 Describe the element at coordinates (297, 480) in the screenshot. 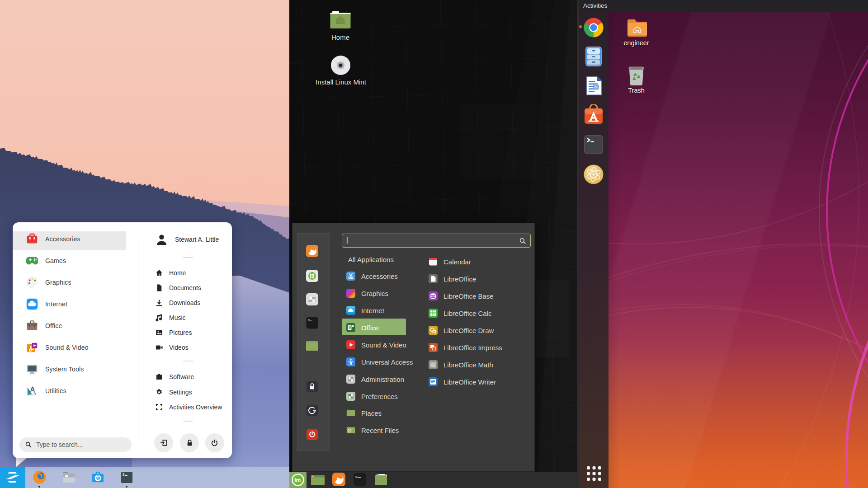

I see `svg-text: lm` at that location.